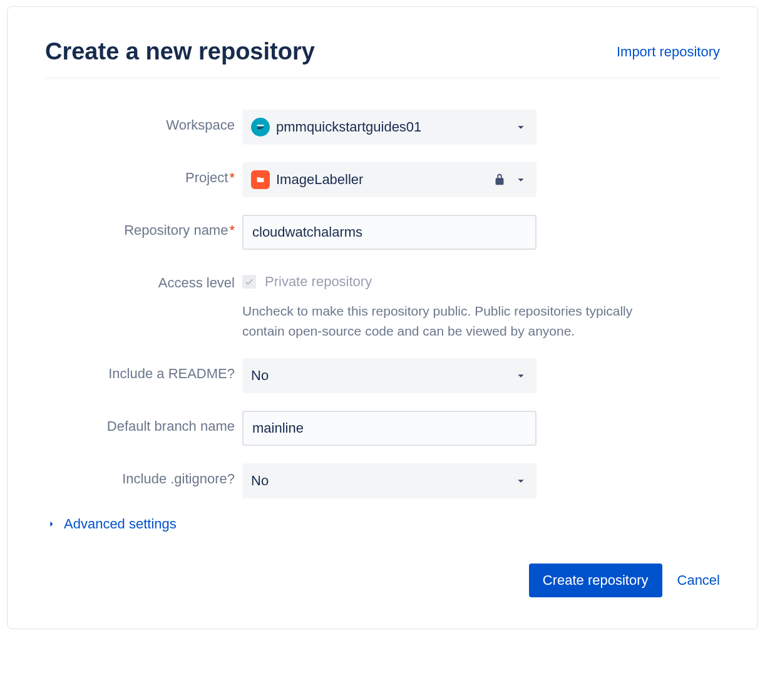 This screenshot has height=700, width=765. What do you see at coordinates (249, 282) in the screenshot?
I see `check-icon` at bounding box center [249, 282].